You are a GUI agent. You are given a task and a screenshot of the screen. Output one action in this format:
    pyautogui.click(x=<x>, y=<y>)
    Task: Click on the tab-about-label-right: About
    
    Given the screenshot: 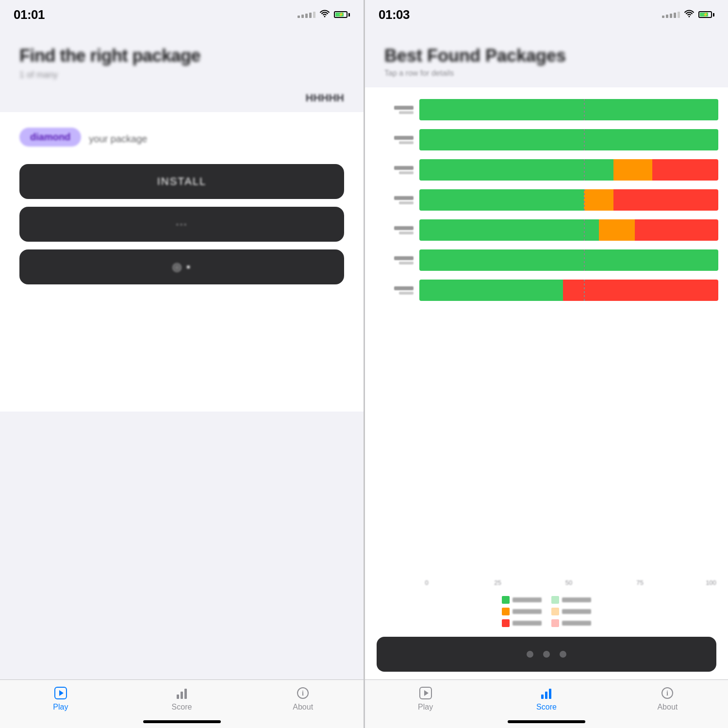 What is the action you would take?
    pyautogui.click(x=667, y=707)
    